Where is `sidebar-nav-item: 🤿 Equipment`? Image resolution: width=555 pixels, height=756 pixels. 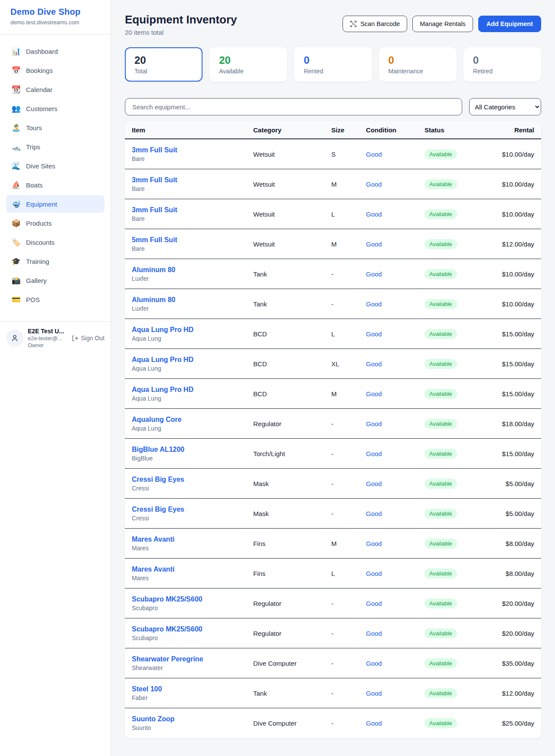 sidebar-nav-item: 🤿 Equipment is located at coordinates (56, 204).